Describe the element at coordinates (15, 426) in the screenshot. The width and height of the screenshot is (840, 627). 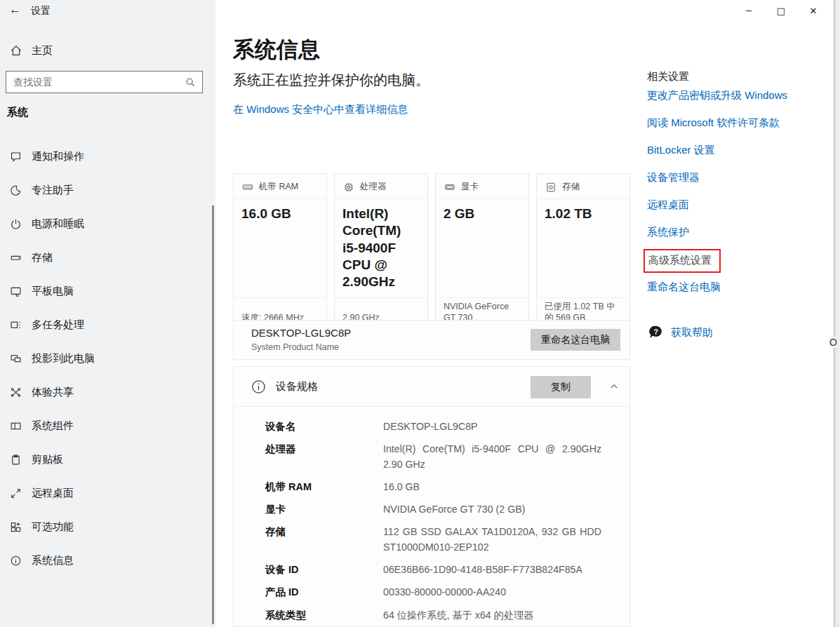
I see `system-components-icon` at that location.